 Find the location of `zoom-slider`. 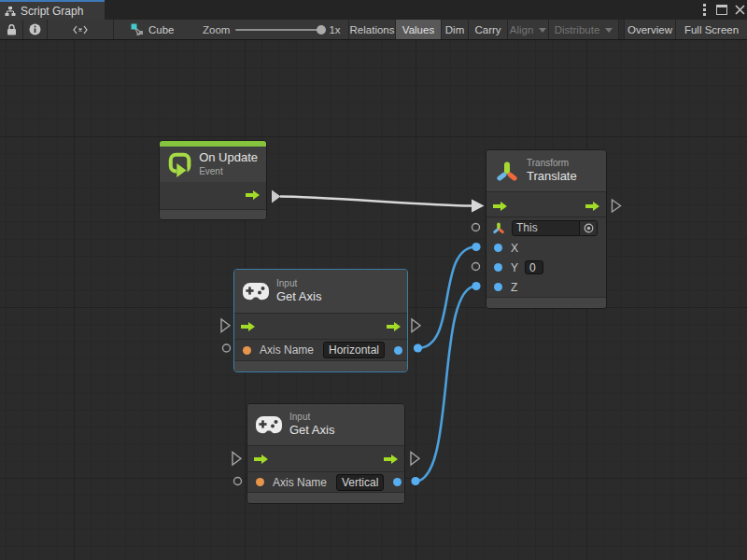

zoom-slider is located at coordinates (278, 30).